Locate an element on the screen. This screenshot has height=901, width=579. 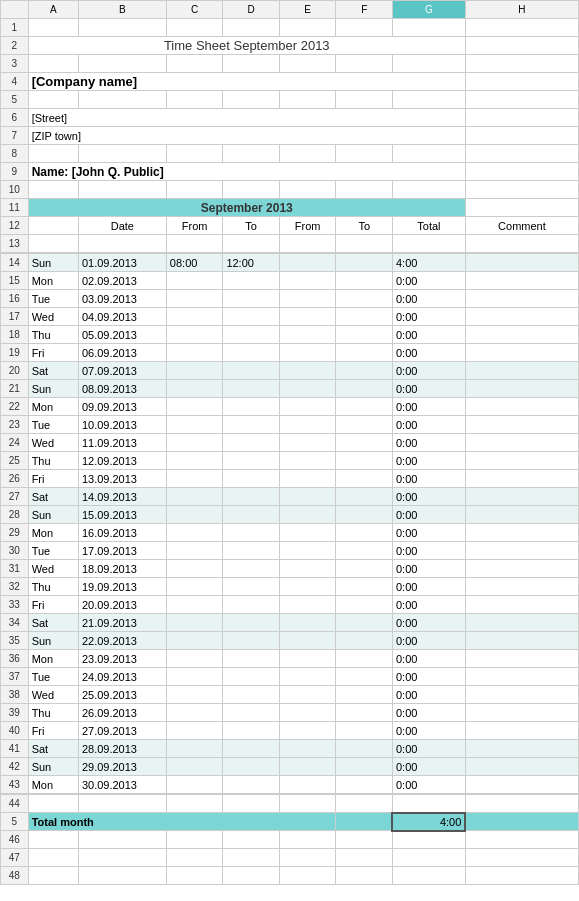
date-cell: 14.09.2013 is located at coordinates (122, 497).